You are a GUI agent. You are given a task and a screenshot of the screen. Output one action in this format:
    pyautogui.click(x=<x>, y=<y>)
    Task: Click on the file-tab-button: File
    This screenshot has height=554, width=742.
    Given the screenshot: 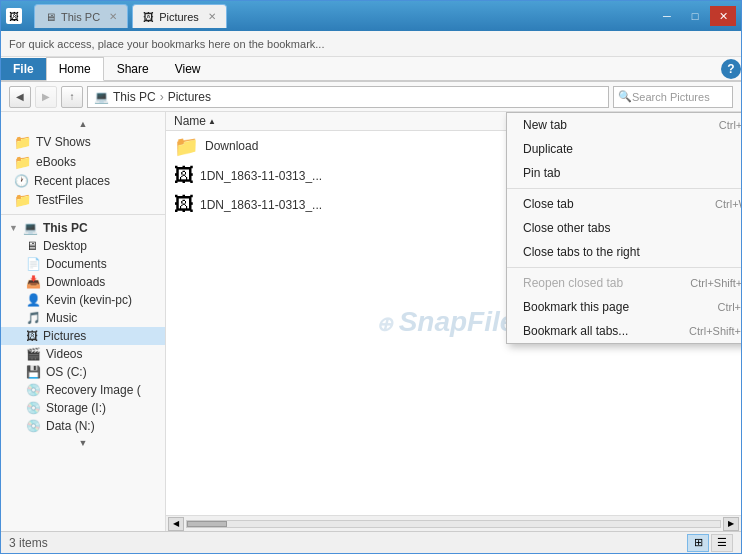 What is the action you would take?
    pyautogui.click(x=24, y=69)
    